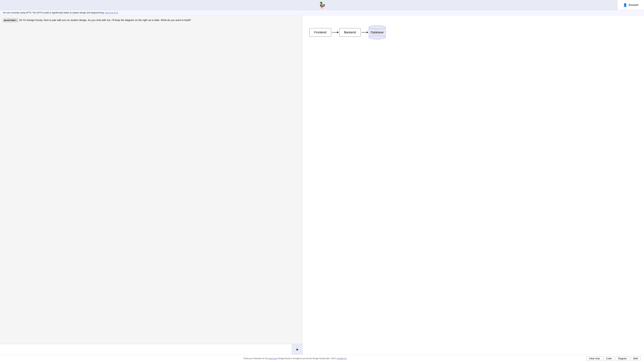 This screenshot has height=362, width=644. I want to click on diagram-node-frontend: Frontend, so click(320, 32).